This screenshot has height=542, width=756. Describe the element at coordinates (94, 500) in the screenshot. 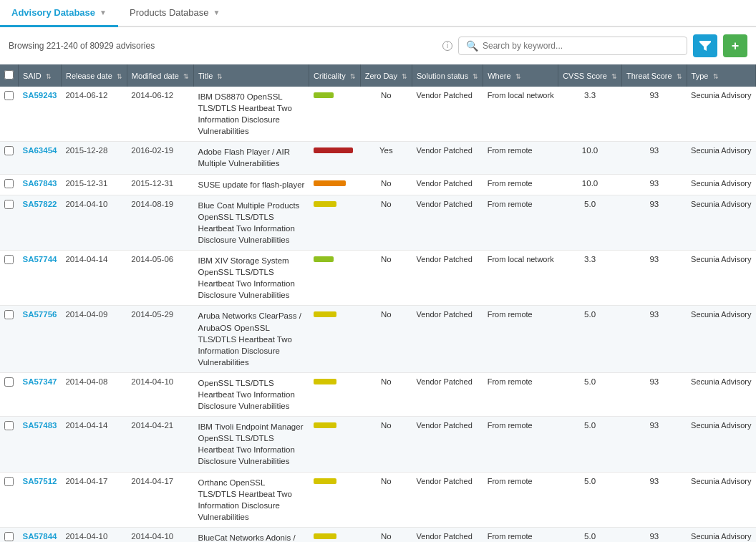

I see `row-release-date: 2014-04-17` at that location.